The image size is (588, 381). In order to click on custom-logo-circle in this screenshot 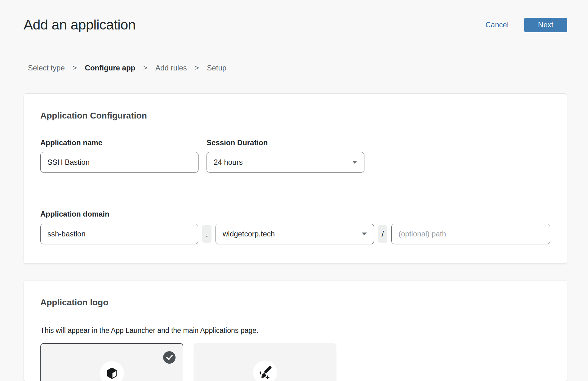, I will do `click(265, 371)`.